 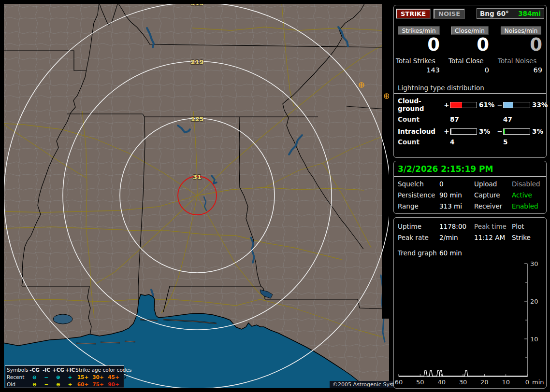 I want to click on ic-minus-pct: 3%, so click(x=539, y=131).